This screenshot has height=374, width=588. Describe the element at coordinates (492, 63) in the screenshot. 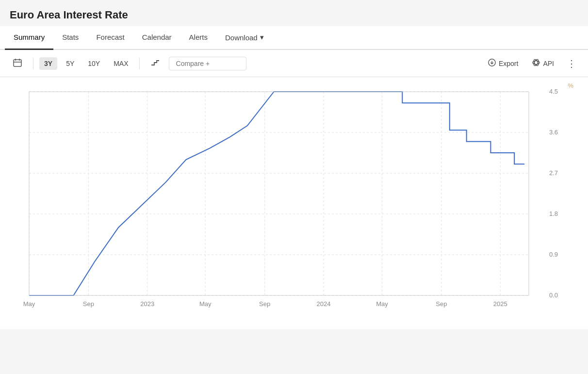

I see `export-icon` at that location.